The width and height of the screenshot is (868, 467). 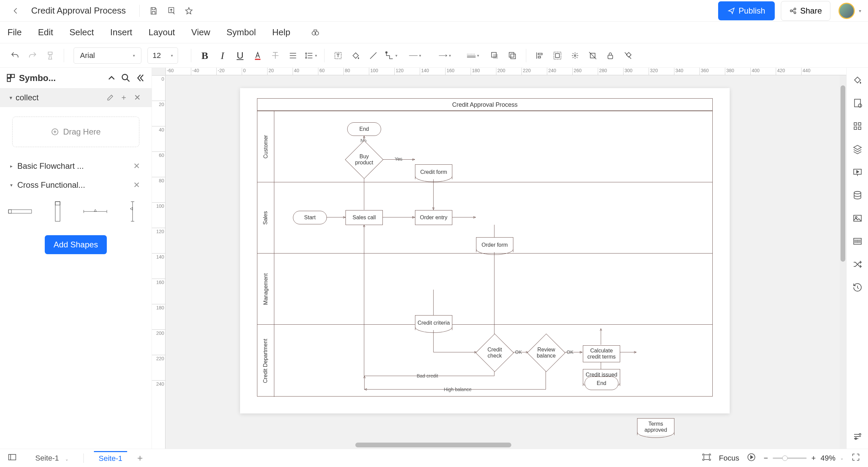 What do you see at coordinates (133, 211) in the screenshot?
I see `shape-separator-v` at bounding box center [133, 211].